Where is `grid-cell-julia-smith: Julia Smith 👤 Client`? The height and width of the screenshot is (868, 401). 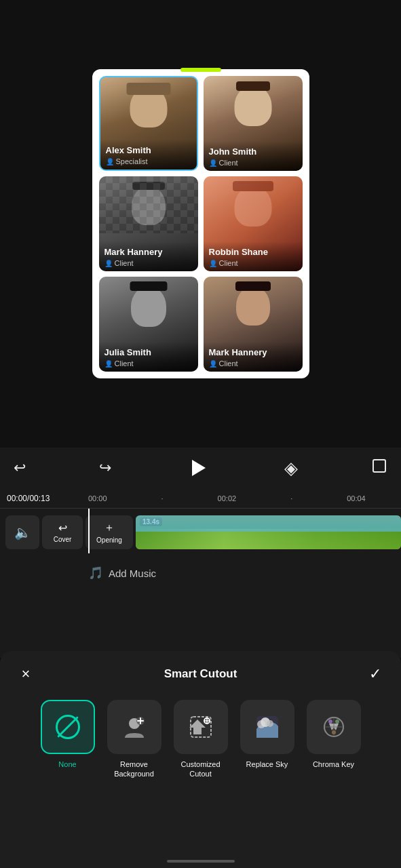
grid-cell-julia-smith: Julia Smith 👤 Client is located at coordinates (149, 324).